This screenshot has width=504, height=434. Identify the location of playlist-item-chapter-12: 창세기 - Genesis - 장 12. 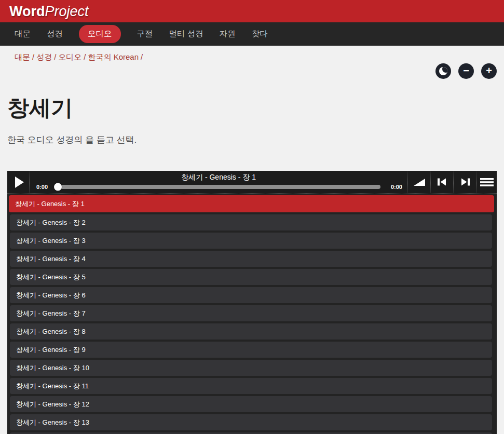
(251, 404).